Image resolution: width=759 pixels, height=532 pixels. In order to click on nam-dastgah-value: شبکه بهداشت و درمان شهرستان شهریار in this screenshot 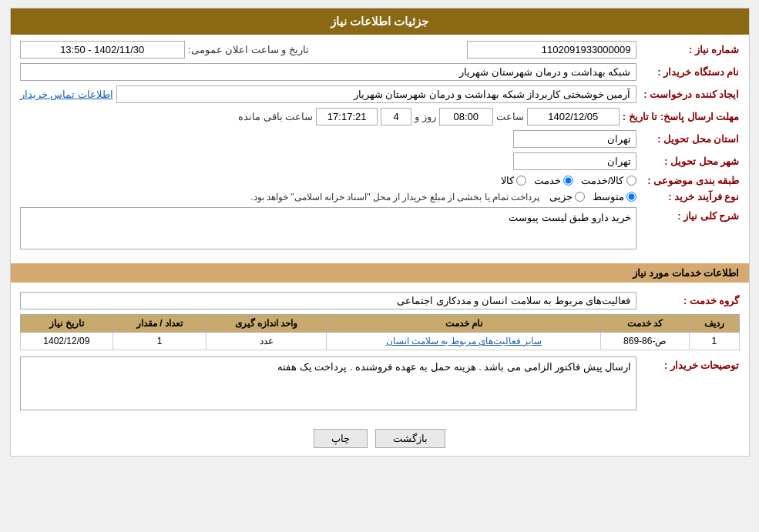, I will do `click(328, 72)`.